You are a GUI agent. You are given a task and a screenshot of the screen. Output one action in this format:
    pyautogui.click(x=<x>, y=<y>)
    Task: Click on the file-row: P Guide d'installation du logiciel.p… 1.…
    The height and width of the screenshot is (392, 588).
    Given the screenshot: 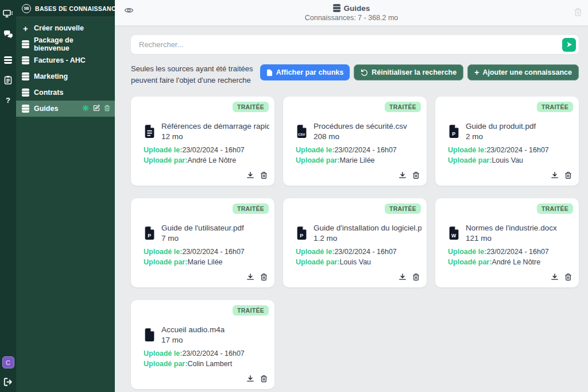 What is the action you would take?
    pyautogui.click(x=355, y=233)
    